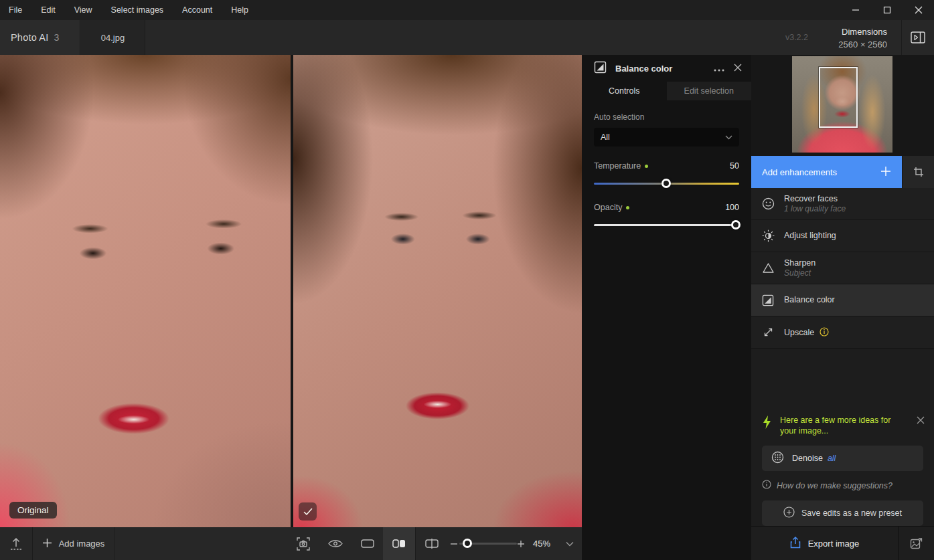 The image size is (934, 560). What do you see at coordinates (48, 10) in the screenshot?
I see `menu-edit: Edit` at bounding box center [48, 10].